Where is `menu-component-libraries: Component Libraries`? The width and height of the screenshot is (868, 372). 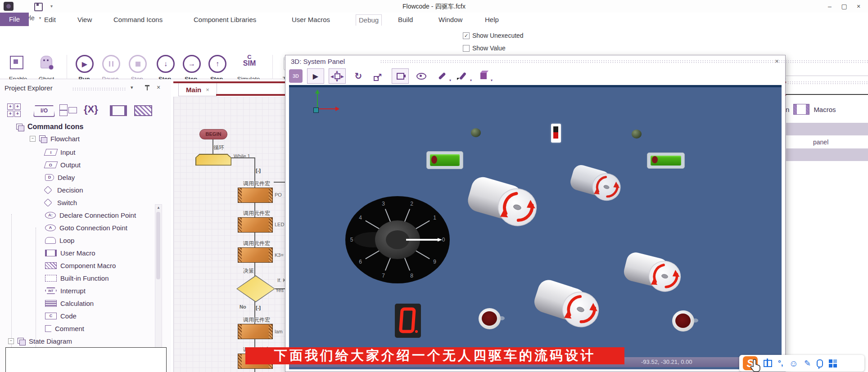
menu-component-libraries: Component Libraries is located at coordinates (225, 20).